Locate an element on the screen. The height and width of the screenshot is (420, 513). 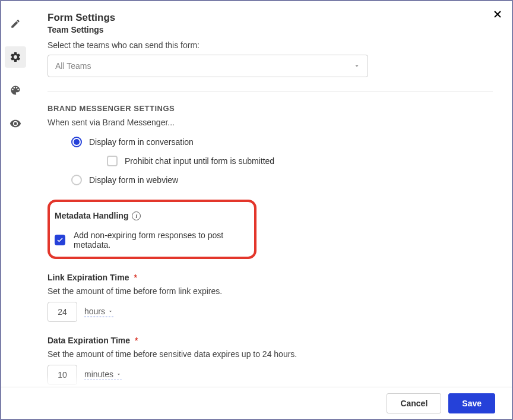
radio-display-webview: Display form in webview is located at coordinates (282, 180).